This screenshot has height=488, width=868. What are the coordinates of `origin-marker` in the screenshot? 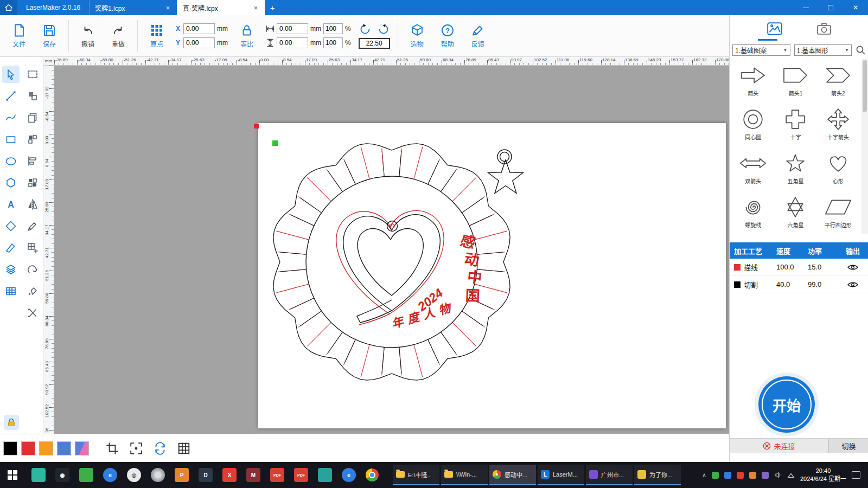 It's located at (275, 143).